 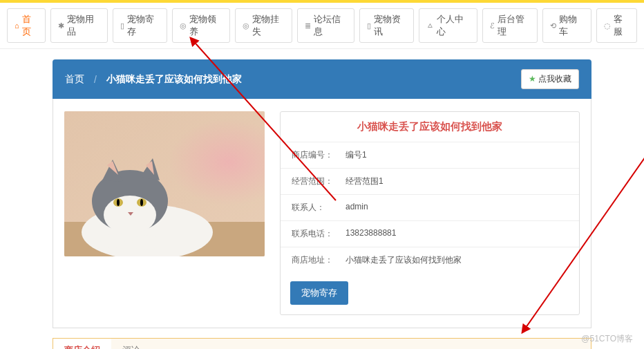 I want to click on nav-label: 宠物资讯, so click(x=390, y=26).